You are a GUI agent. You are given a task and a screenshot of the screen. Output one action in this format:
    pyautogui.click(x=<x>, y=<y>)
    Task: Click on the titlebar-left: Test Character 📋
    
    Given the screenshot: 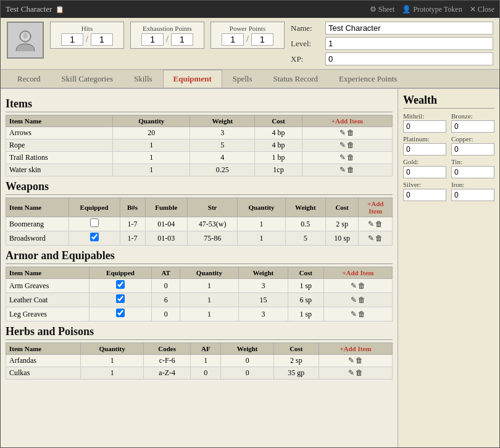 What is the action you would take?
    pyautogui.click(x=35, y=9)
    